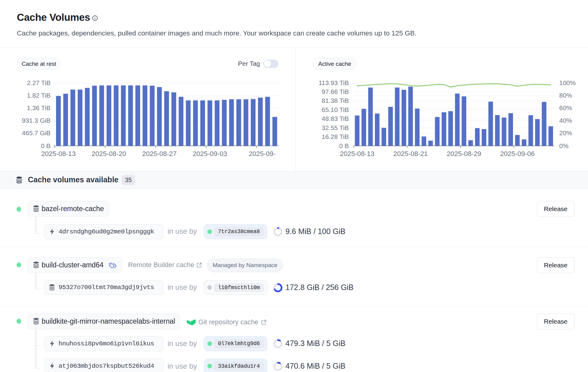 Image resolution: width=588 pixels, height=372 pixels. I want to click on svg-text: 2025-09-, so click(262, 154).